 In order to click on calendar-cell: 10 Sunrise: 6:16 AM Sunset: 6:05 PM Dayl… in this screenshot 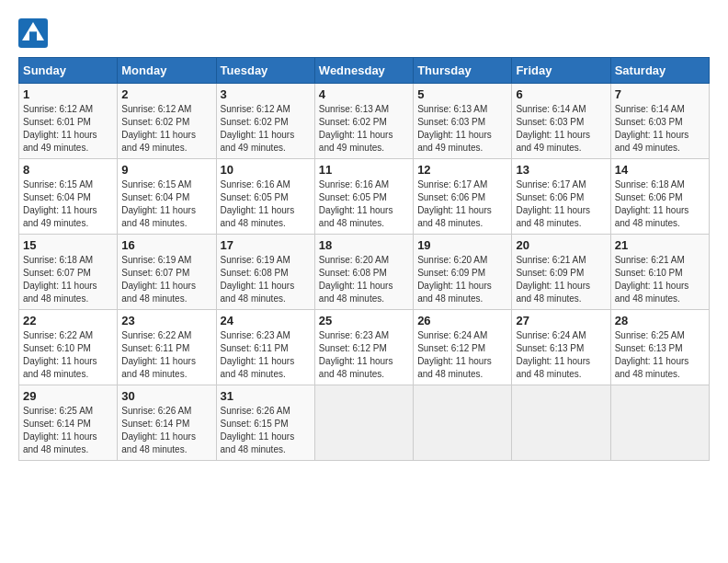, I will do `click(265, 197)`.